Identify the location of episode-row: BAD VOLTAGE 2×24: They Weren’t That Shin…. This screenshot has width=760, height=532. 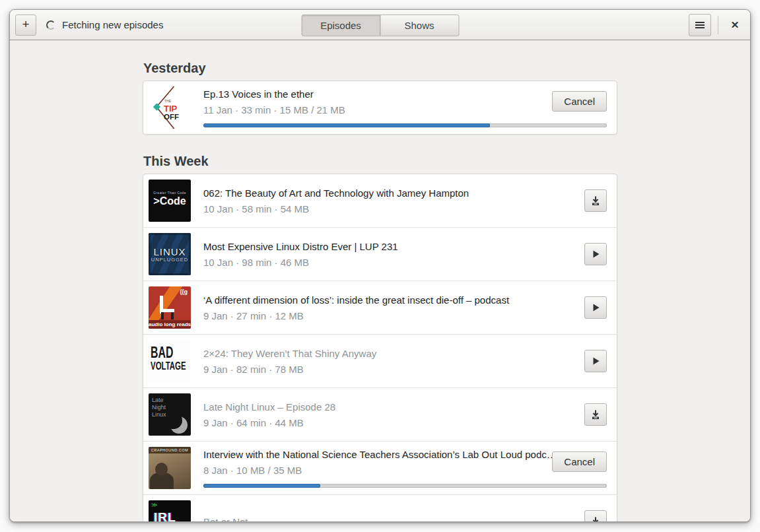
(380, 360).